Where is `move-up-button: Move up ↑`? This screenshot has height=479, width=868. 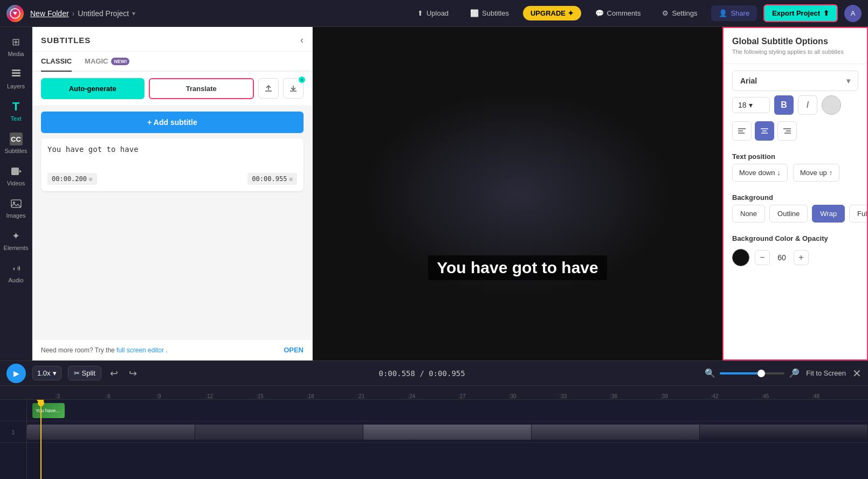 move-up-button: Move up ↑ is located at coordinates (816, 172).